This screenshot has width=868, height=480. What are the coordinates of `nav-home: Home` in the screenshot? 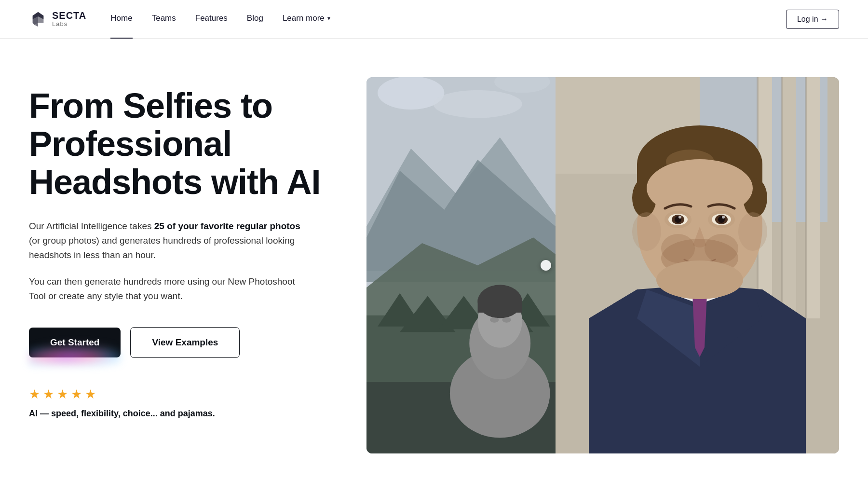 It's located at (122, 19).